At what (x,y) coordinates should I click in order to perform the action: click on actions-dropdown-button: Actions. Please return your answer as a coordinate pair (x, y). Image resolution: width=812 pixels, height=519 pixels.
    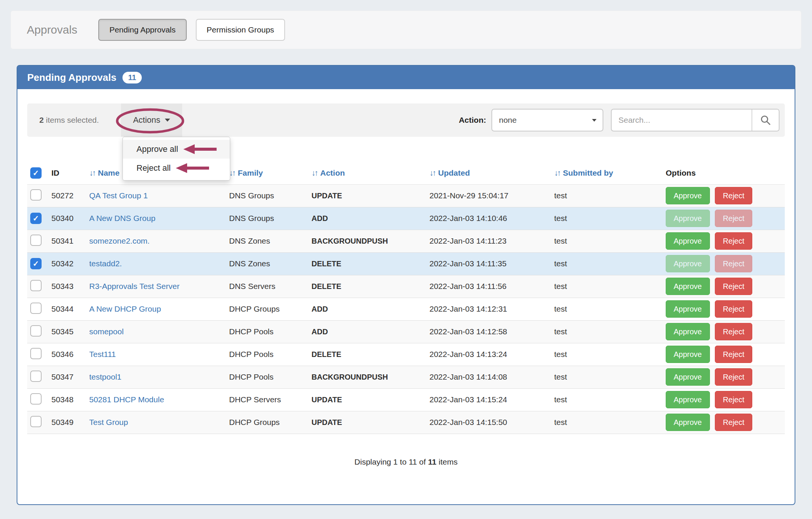
    Looking at the image, I should click on (152, 120).